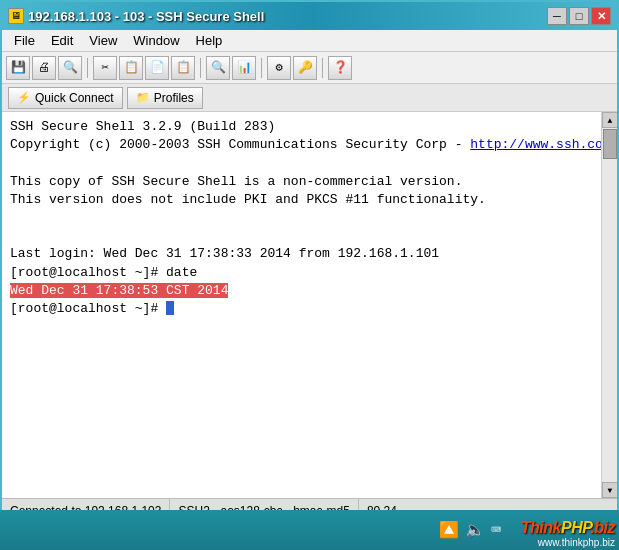 Image resolution: width=619 pixels, height=550 pixels. Describe the element at coordinates (310, 254) in the screenshot. I see `terminal-line-8: Last login: Wed Dec 31 17:38:33 2014 fro…` at that location.